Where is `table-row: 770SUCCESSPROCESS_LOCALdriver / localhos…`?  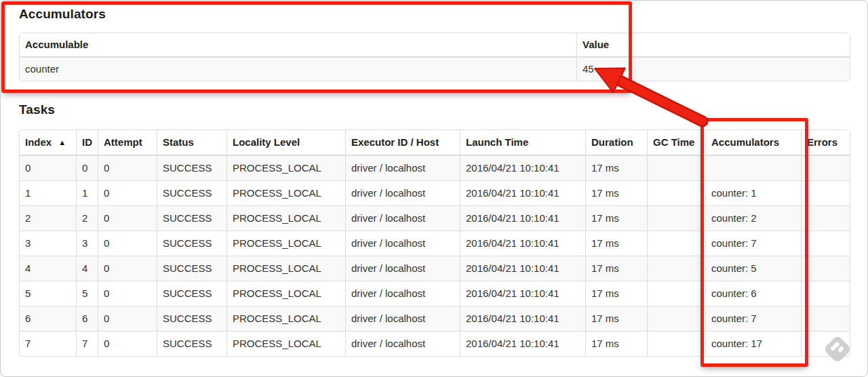 table-row: 770SUCCESSPROCESS_LOCALdriver / localhos… is located at coordinates (435, 343).